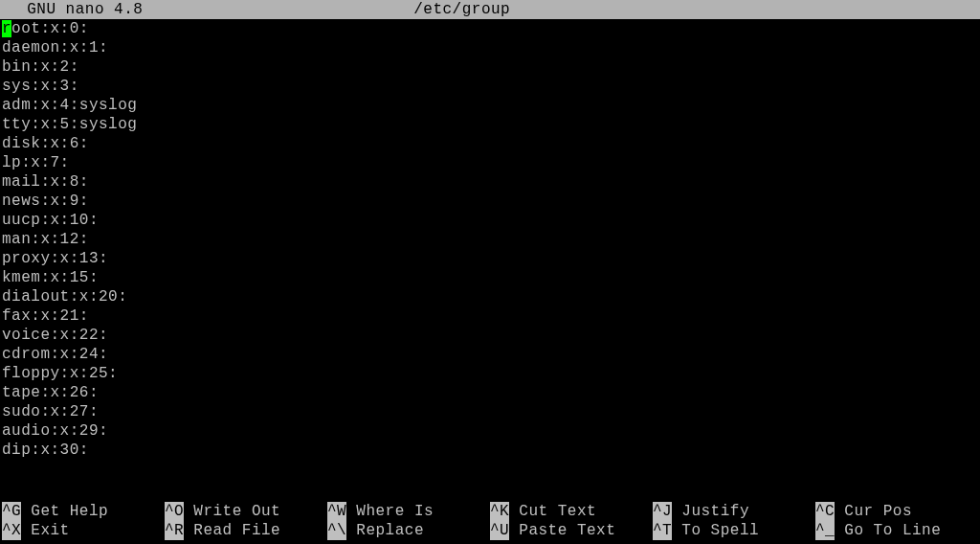  Describe the element at coordinates (46, 531) in the screenshot. I see `shortcut-label: Exit` at that location.